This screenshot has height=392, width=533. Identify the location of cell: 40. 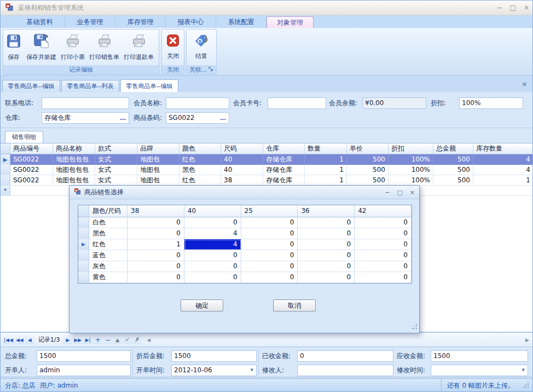
(242, 160).